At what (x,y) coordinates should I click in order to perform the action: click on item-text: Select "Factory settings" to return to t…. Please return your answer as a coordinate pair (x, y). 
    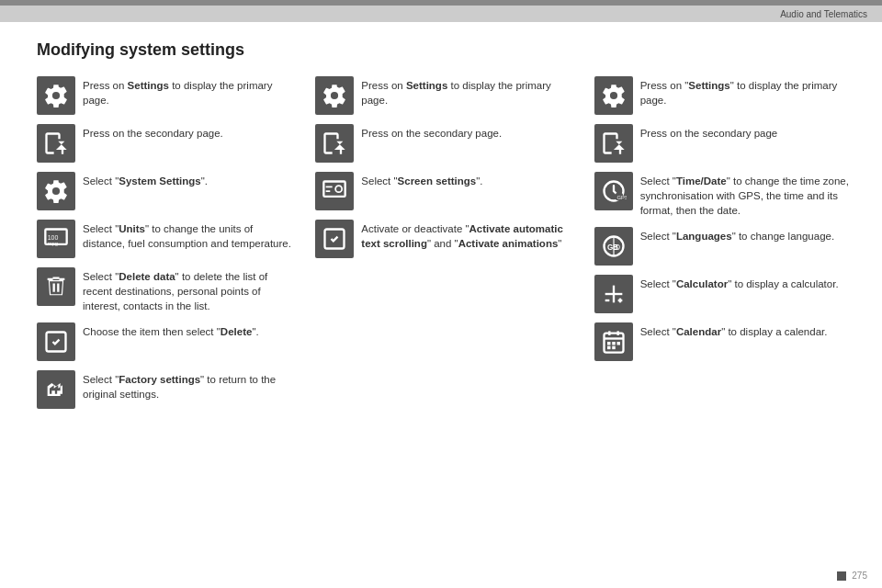
    Looking at the image, I should click on (189, 386).